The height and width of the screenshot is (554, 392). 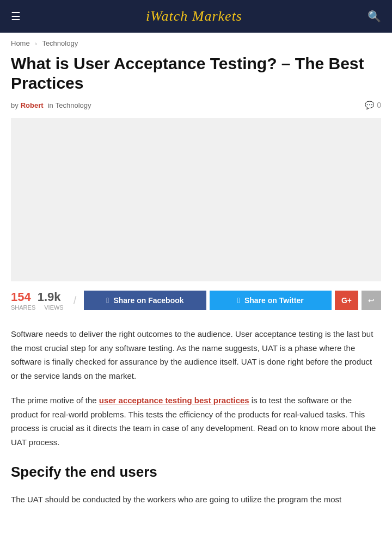 I want to click on section-paragraph-1: The UAT should be conducted by the worke…, so click(x=196, y=500).